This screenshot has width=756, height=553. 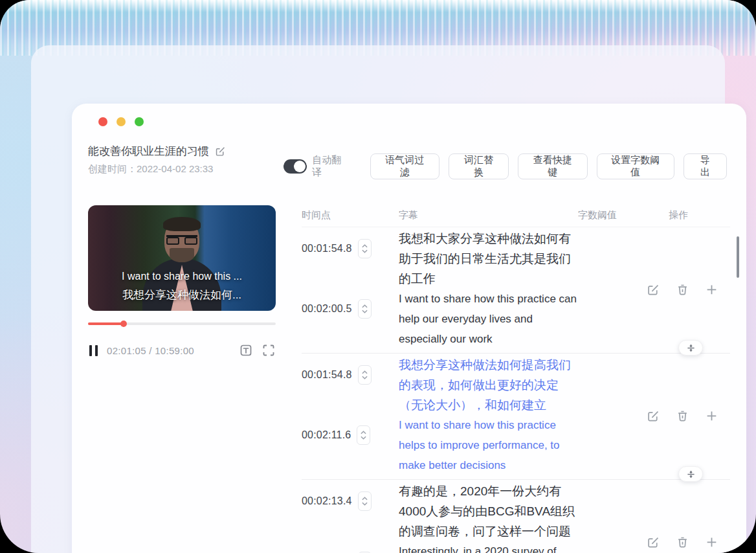 What do you see at coordinates (516, 258) in the screenshot?
I see `subtitle-row: 00:01:54.8 我想和大家分享这种做法如何有助于我们的日常生活尤其是我们的…` at bounding box center [516, 258].